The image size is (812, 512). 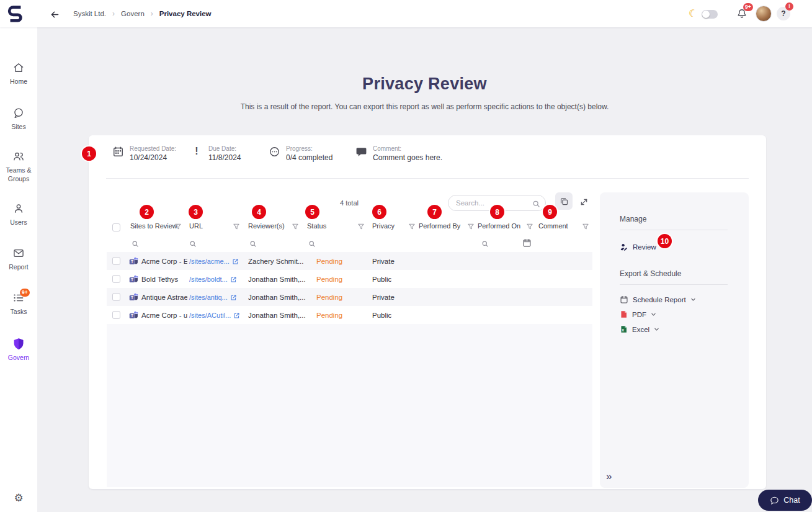 What do you see at coordinates (218, 315) in the screenshot?
I see `site-url-link: /sites/ACutil...` at bounding box center [218, 315].